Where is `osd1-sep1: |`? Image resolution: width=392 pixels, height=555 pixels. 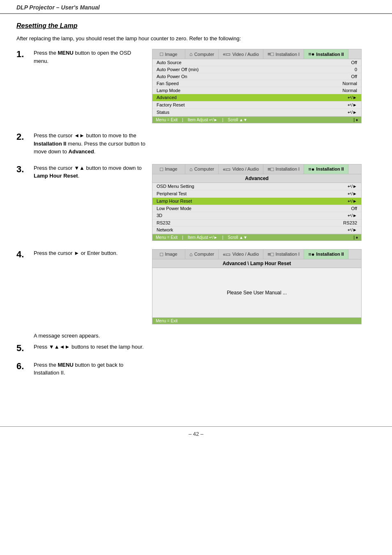 osd1-sep1: | is located at coordinates (182, 120).